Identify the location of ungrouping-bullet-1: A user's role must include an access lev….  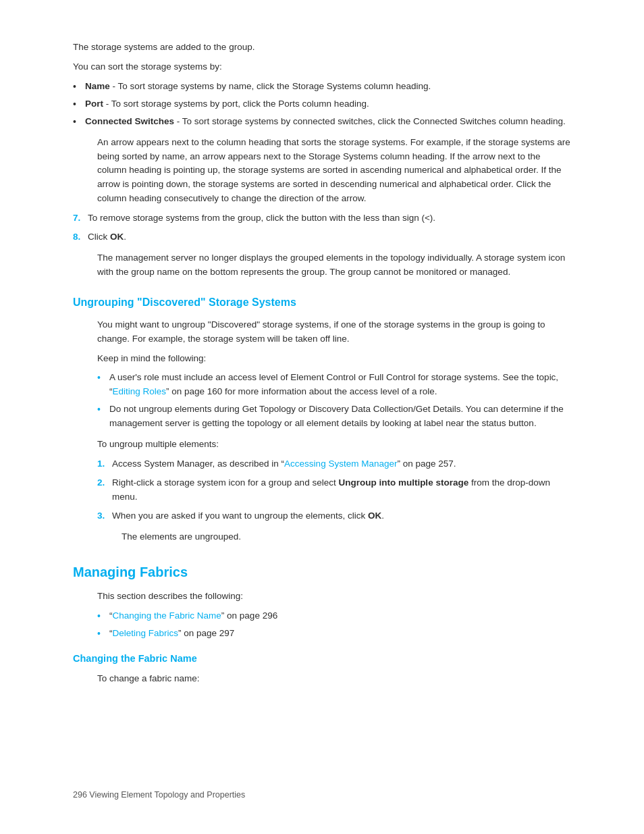
(334, 385).